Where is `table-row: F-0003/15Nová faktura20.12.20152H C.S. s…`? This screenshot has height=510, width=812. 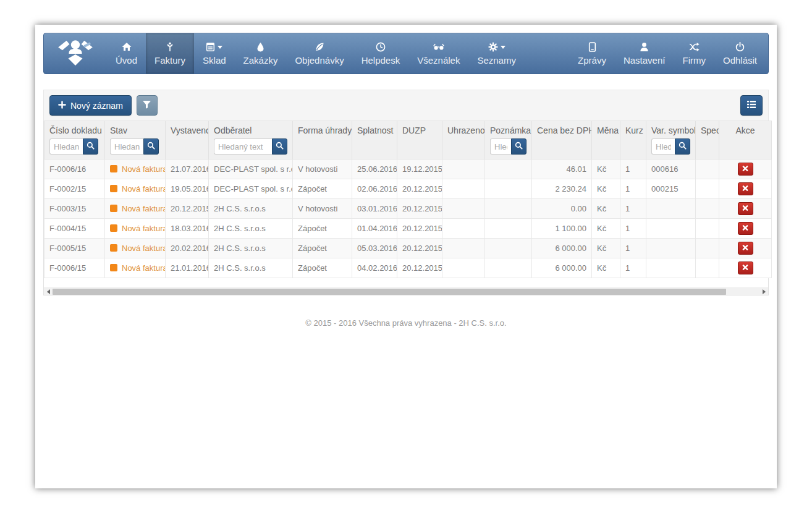 table-row: F-0003/15Nová faktura20.12.20152H C.S. s… is located at coordinates (408, 209).